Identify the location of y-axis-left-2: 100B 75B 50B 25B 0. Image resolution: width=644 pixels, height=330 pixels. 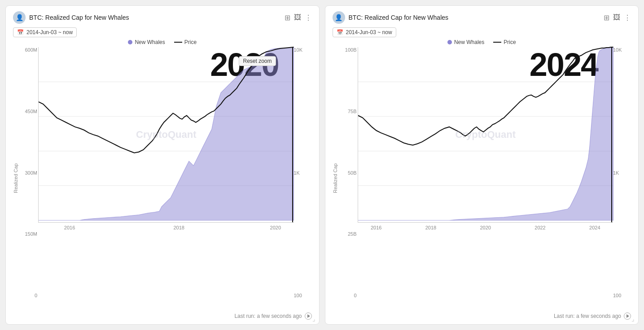
(349, 172).